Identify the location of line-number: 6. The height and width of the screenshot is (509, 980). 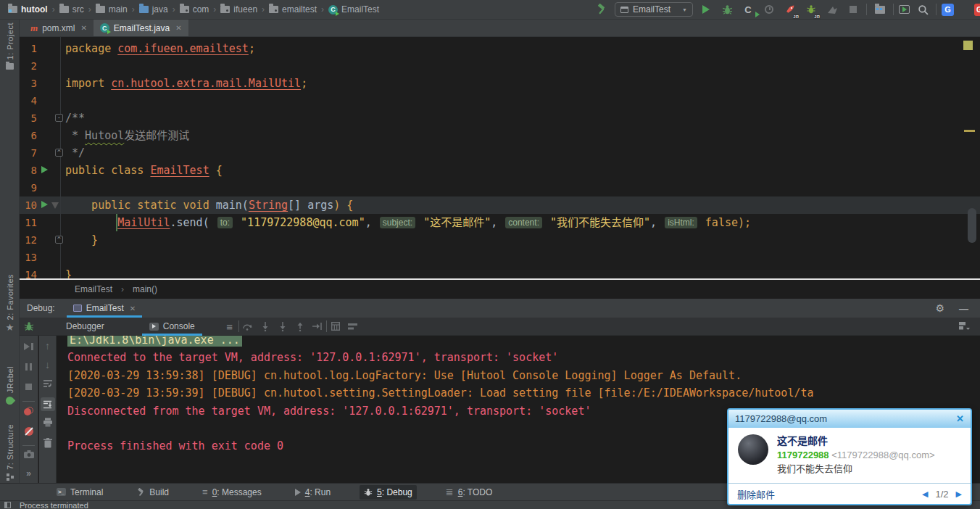
(28, 136).